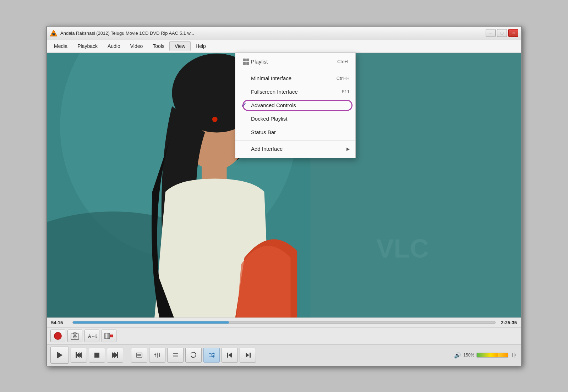 The height and width of the screenshot is (392, 568). I want to click on next-button, so click(115, 355).